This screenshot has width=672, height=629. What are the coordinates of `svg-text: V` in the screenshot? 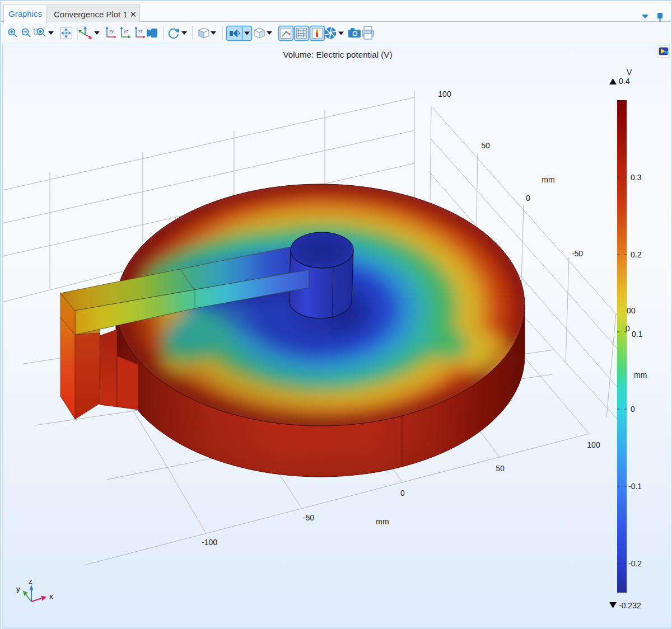 It's located at (629, 72).